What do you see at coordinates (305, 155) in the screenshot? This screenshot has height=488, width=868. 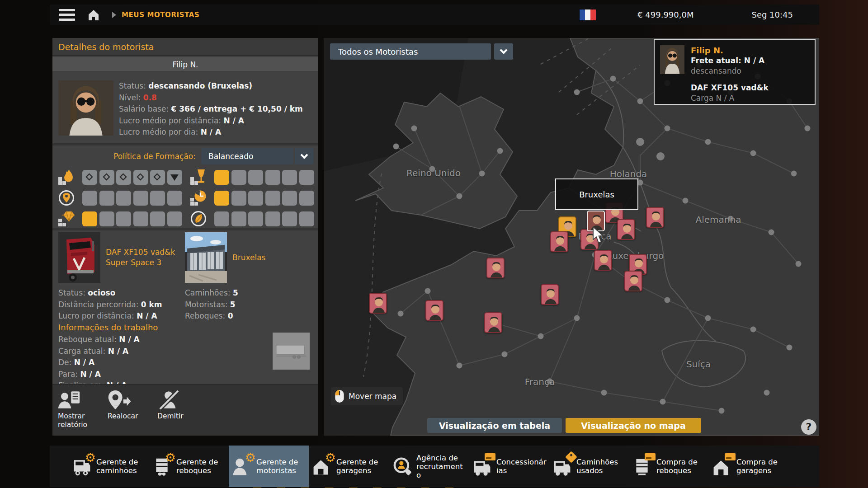 I see `chevron-down-icon` at bounding box center [305, 155].